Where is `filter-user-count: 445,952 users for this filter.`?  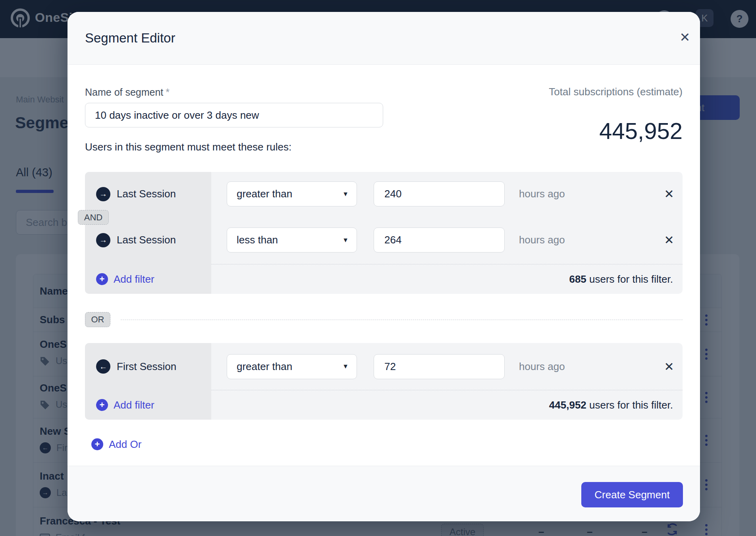
filter-user-count: 445,952 users for this filter. is located at coordinates (616, 405).